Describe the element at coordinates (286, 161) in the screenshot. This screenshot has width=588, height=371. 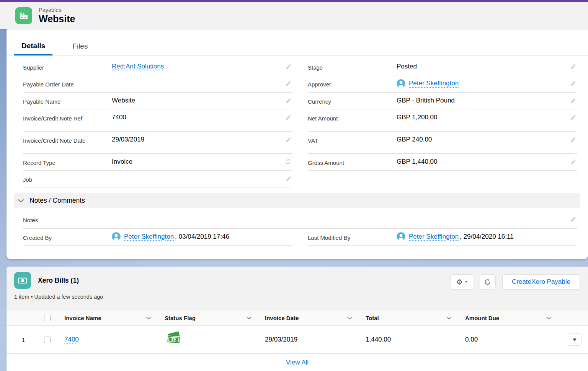
I see `change-record-type-button` at that location.